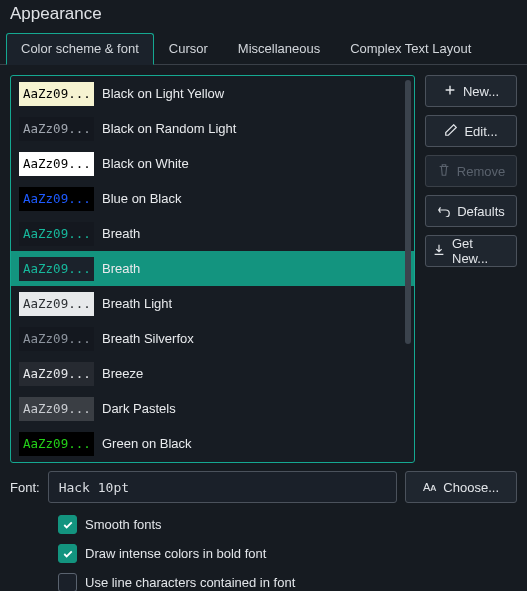  I want to click on download-icon, so click(439, 252).